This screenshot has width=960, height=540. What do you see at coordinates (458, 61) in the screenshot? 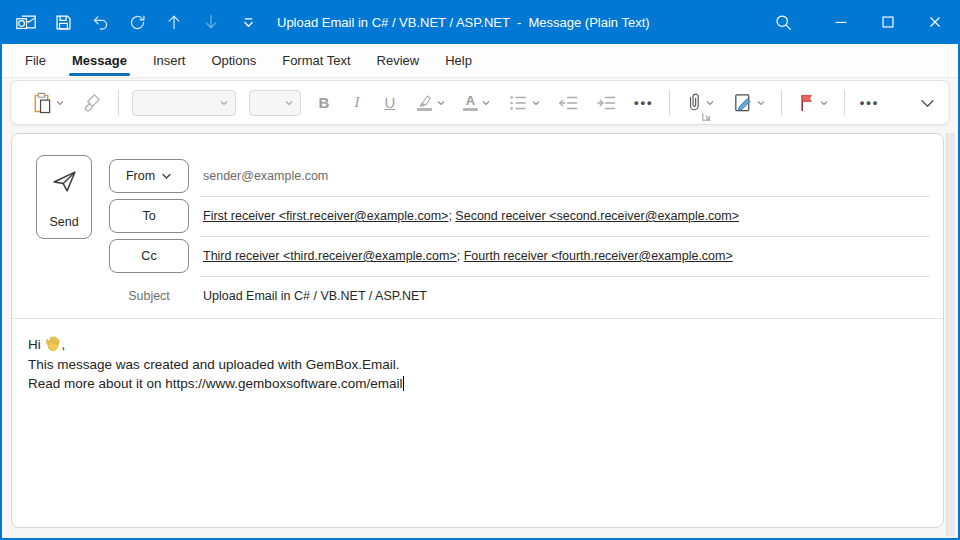
I see `tab-help: Help` at bounding box center [458, 61].